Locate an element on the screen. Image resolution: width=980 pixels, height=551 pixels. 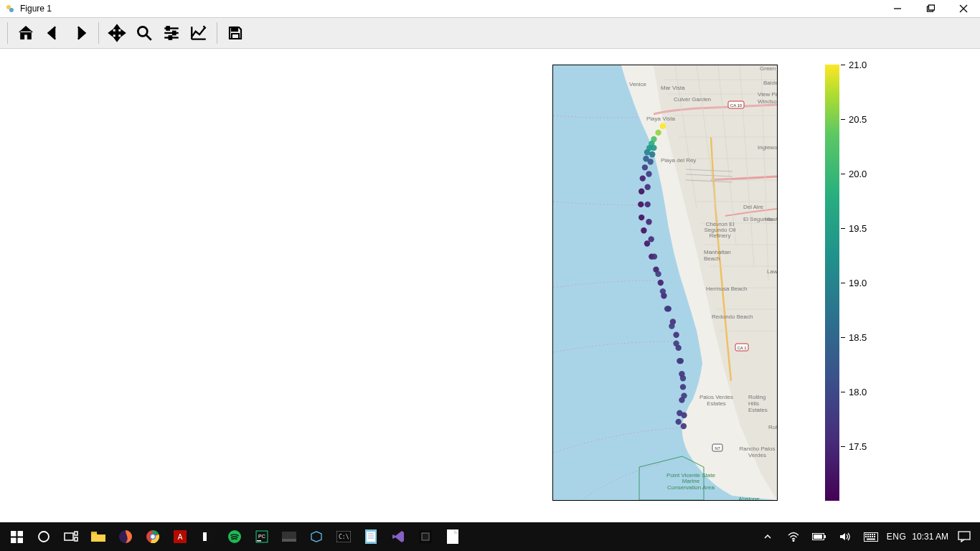
file-explorer-icon is located at coordinates (98, 537).